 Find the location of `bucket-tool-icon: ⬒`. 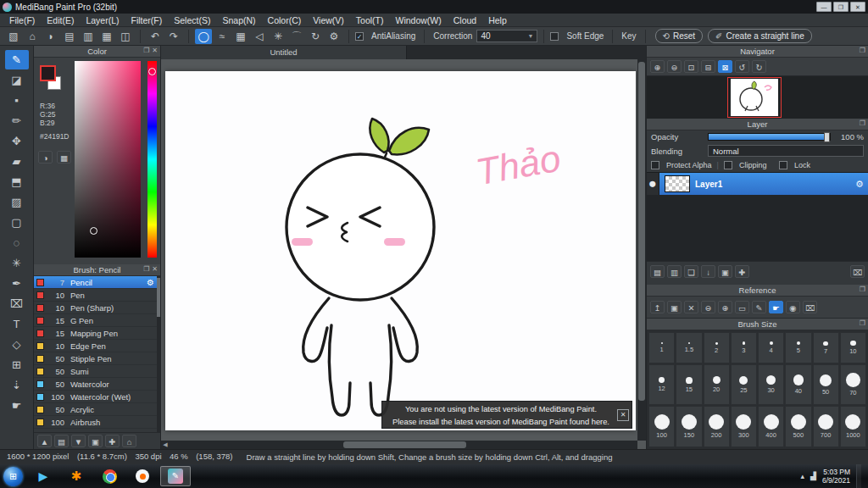

bucket-tool-icon: ⬒ is located at coordinates (17, 181).